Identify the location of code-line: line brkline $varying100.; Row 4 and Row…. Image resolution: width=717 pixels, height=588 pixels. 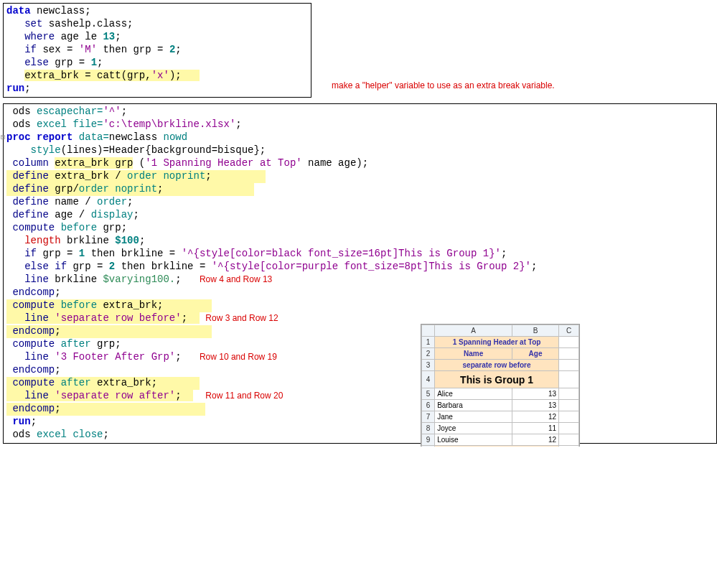
(360, 280).